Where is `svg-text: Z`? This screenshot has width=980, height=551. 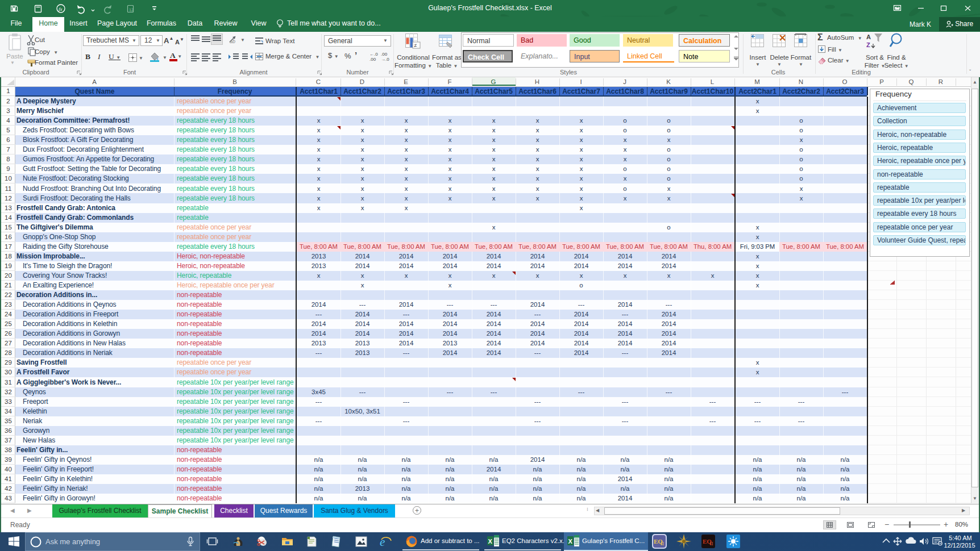
svg-text: Z is located at coordinates (869, 45).